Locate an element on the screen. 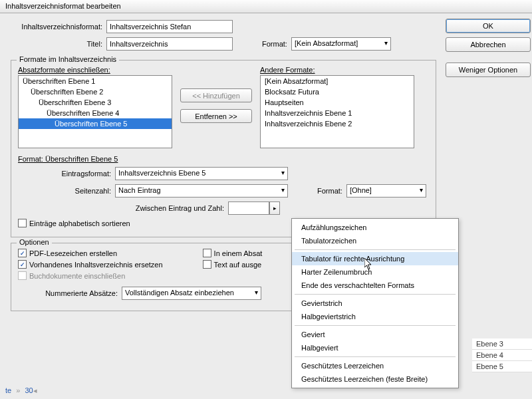  options-legend: Optionen is located at coordinates (35, 242).